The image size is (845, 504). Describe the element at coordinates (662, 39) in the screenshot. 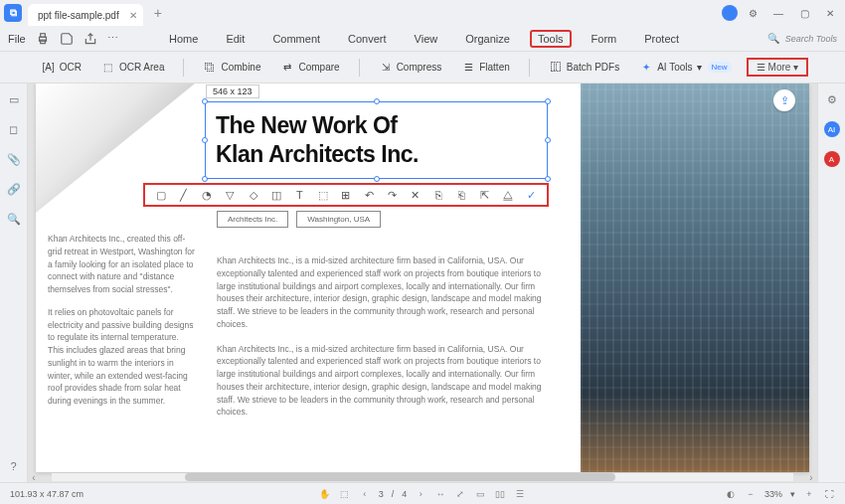

I see `menu-protect: Protect` at that location.